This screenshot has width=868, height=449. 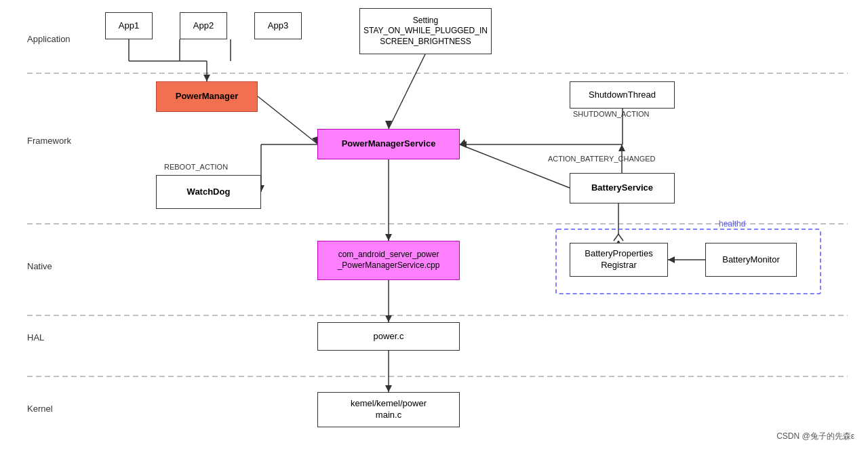 I want to click on com-android-box: com_android_server_power_PowerManagerSer…, so click(x=389, y=260).